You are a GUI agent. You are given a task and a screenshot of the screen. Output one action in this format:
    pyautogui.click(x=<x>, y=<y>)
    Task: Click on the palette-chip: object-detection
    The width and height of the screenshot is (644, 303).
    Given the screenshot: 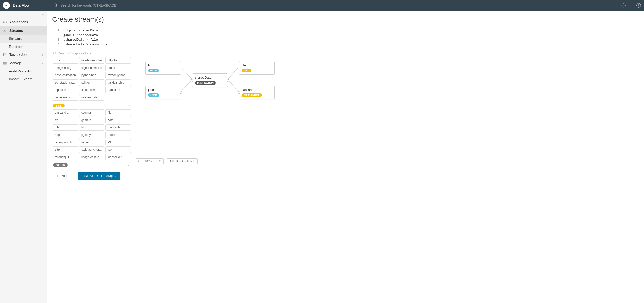 What is the action you would take?
    pyautogui.click(x=92, y=68)
    